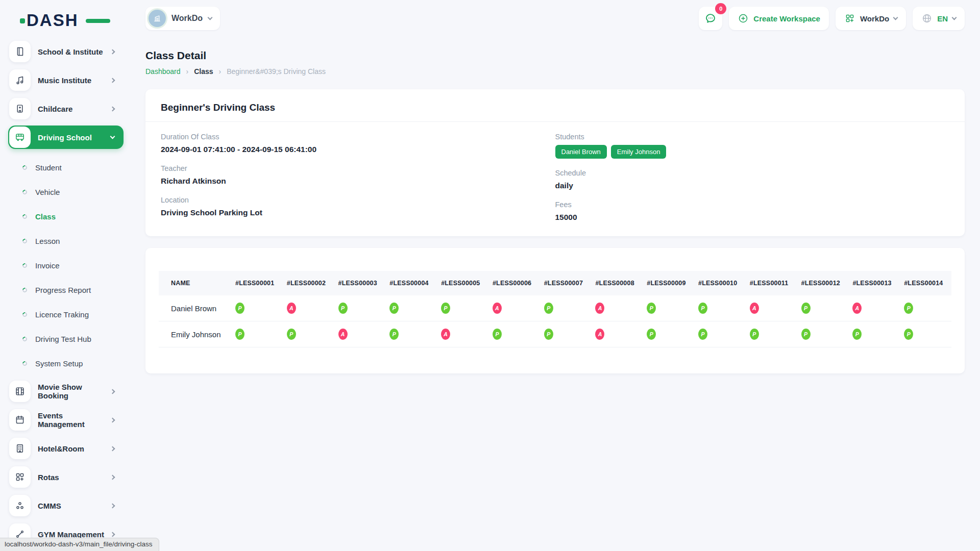 The width and height of the screenshot is (980, 551). I want to click on sidebar-item-hotel-room: Hotel&Room, so click(66, 448).